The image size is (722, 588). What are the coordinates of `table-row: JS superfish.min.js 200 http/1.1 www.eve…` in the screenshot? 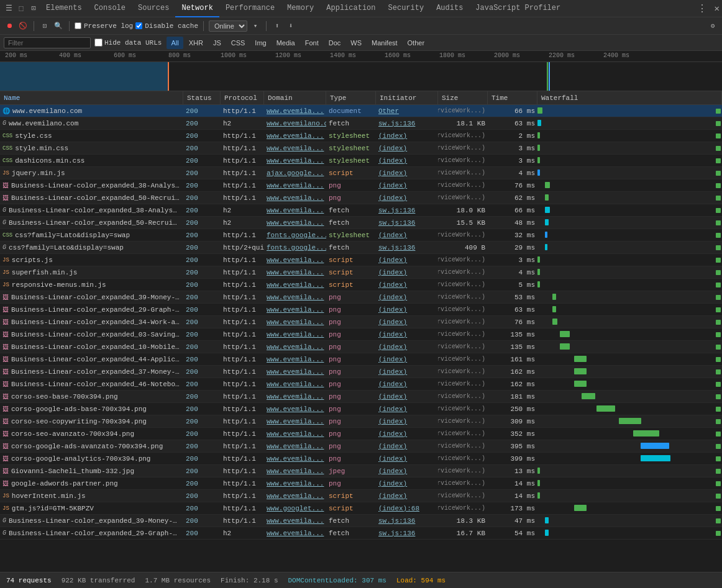 It's located at (361, 273).